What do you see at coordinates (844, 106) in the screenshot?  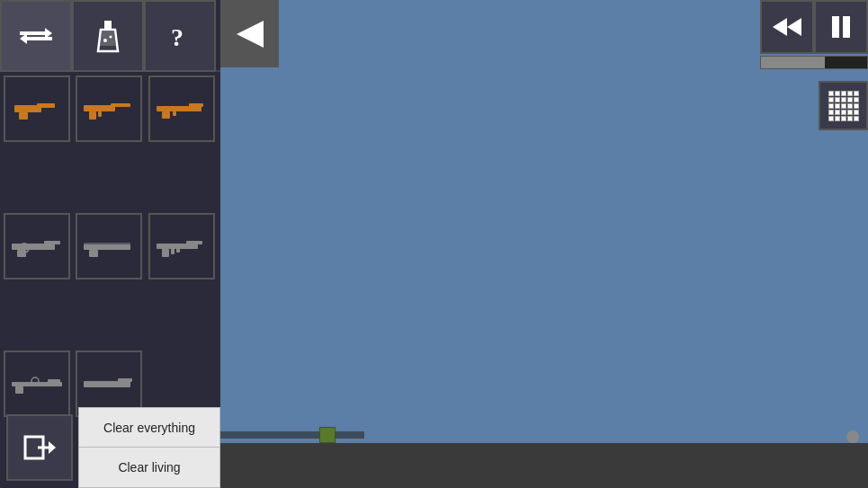 I see `grid-toggle-button` at bounding box center [844, 106].